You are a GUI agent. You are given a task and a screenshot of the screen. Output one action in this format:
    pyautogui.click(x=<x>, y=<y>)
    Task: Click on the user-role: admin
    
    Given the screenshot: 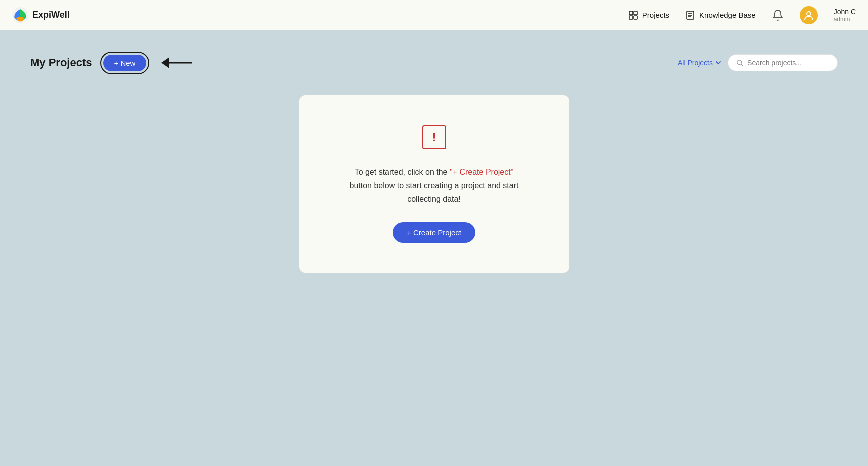 What is the action you would take?
    pyautogui.click(x=842, y=19)
    